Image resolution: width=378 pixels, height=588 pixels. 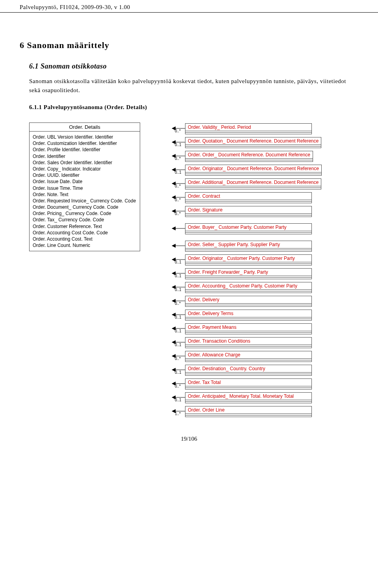 I want to click on relation-class-title: Order. Validity_ Period. Period, so click(x=248, y=128).